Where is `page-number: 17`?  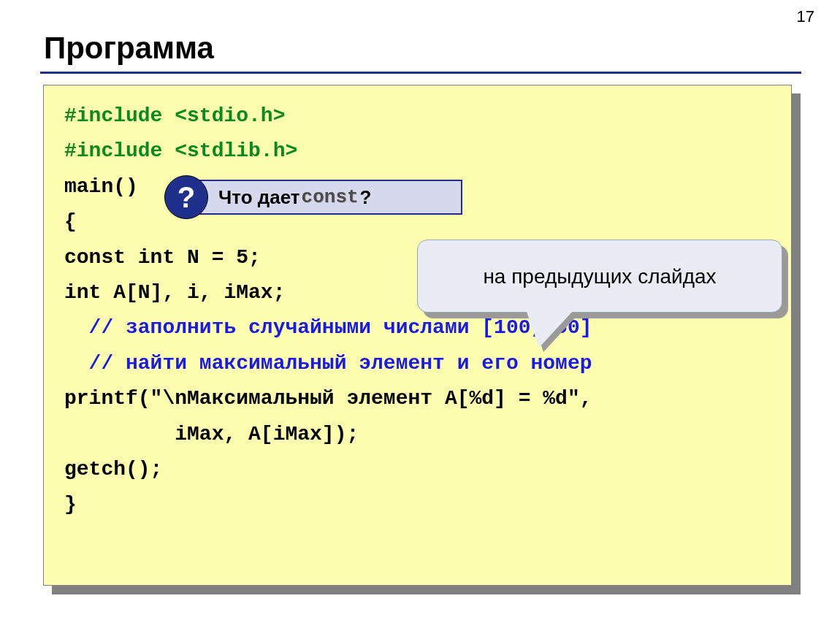 page-number: 17 is located at coordinates (806, 17).